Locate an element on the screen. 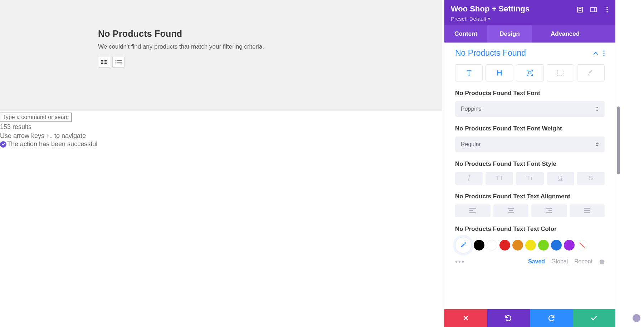 This screenshot has height=327, width=644. color-swatch-white is located at coordinates (492, 245).